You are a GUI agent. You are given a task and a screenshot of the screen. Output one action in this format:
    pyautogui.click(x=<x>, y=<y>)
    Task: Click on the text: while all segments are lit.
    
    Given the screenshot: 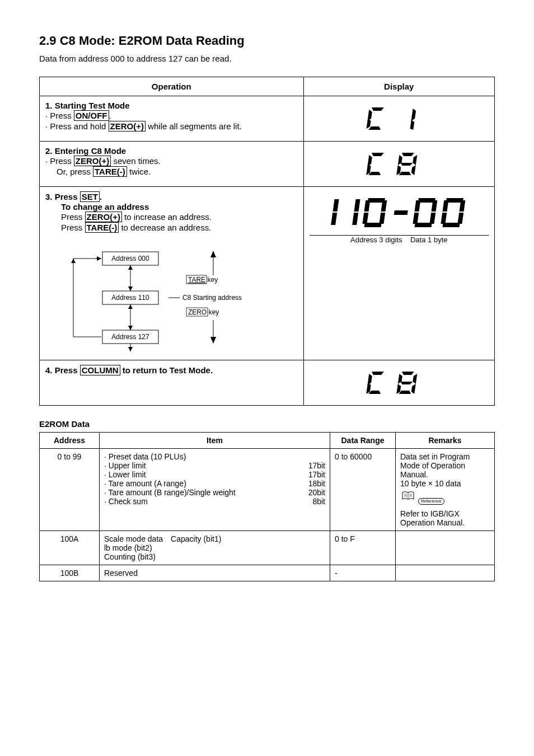 What is the action you would take?
    pyautogui.click(x=194, y=126)
    